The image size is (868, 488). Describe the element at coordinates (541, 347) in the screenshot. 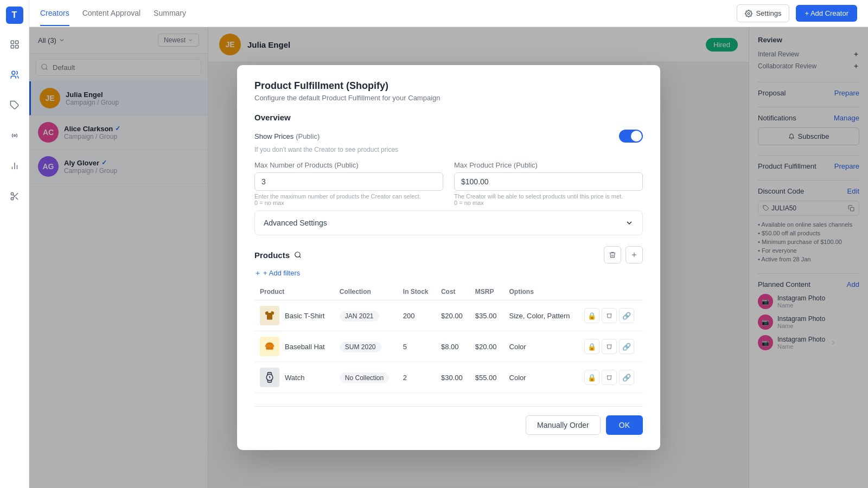

I see `options-hat: Color` at that location.